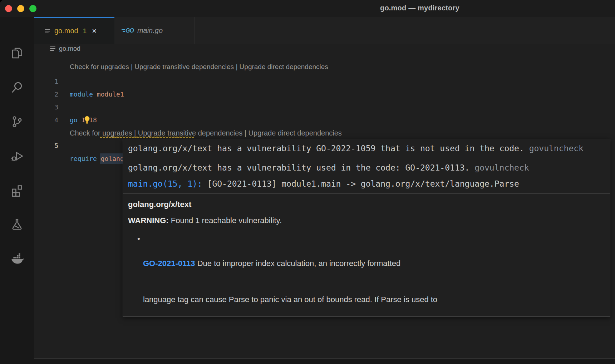  I want to click on title-bar: go.mod — mydirectory, so click(308, 9).